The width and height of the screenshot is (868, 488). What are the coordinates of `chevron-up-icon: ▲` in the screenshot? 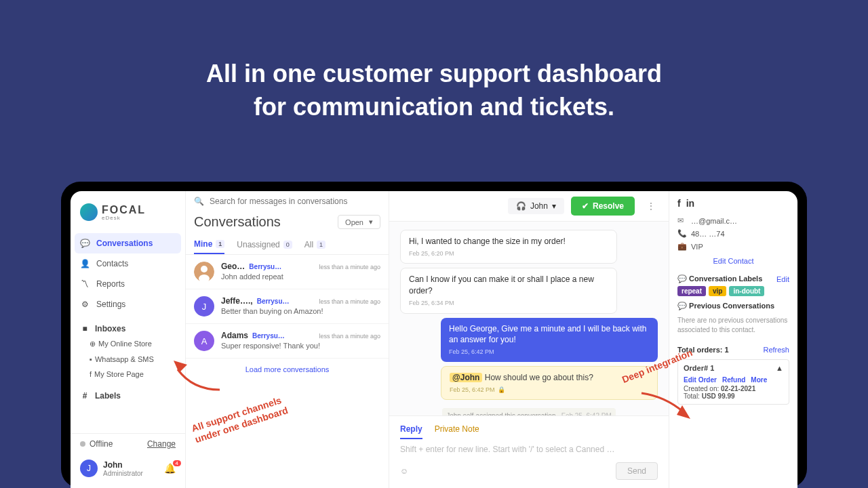 It's located at (780, 368).